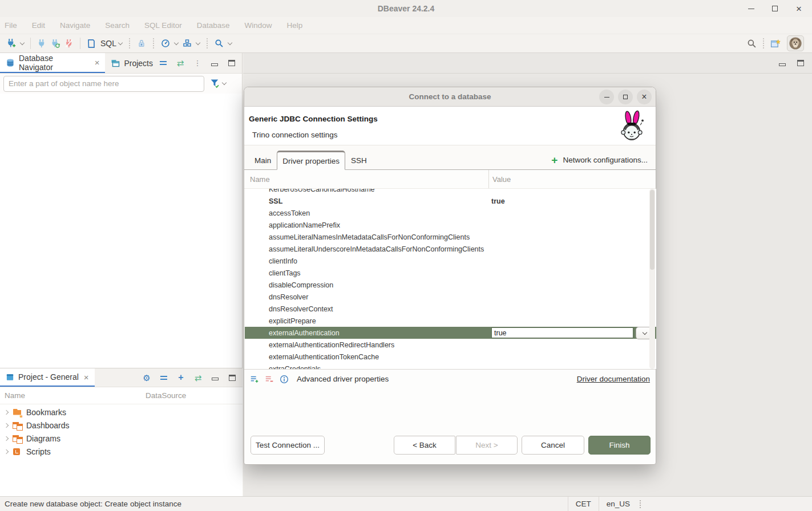 The height and width of the screenshot is (511, 812). I want to click on open-perspective-icon, so click(775, 43).